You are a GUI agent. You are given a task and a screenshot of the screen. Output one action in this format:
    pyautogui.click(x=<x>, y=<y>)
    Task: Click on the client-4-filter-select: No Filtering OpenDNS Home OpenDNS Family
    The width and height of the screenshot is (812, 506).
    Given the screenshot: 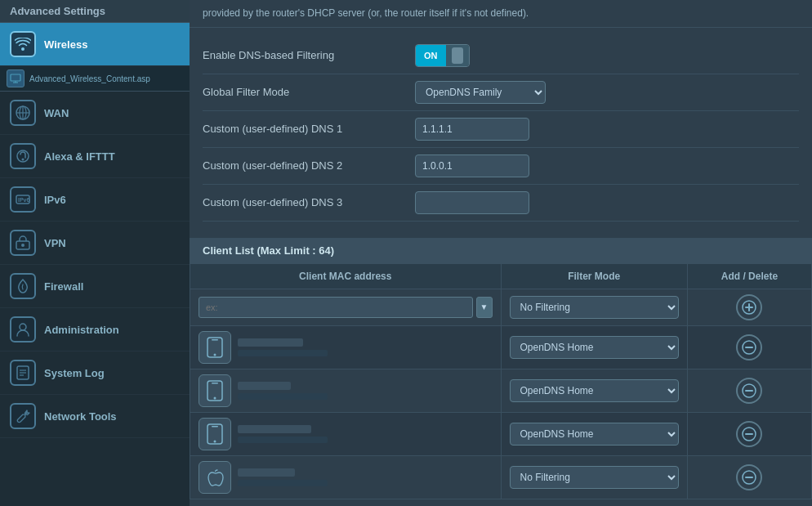 What is the action you would take?
    pyautogui.click(x=595, y=477)
    